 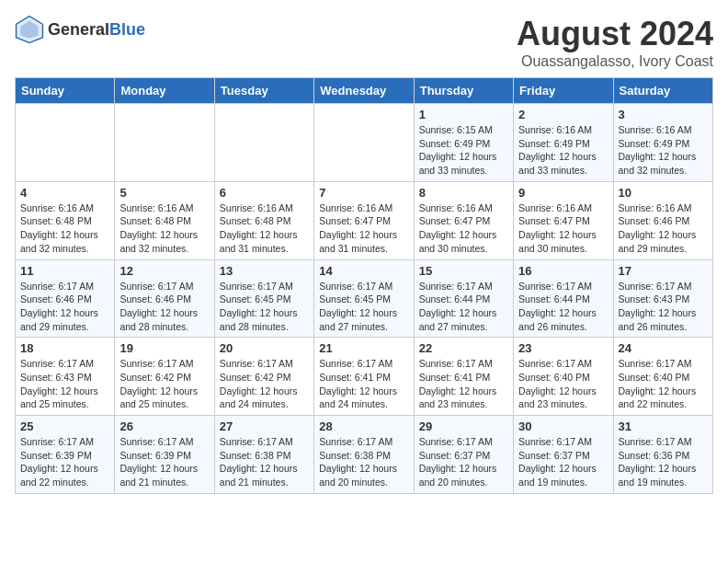 What do you see at coordinates (265, 427) in the screenshot?
I see `day-number: 27` at bounding box center [265, 427].